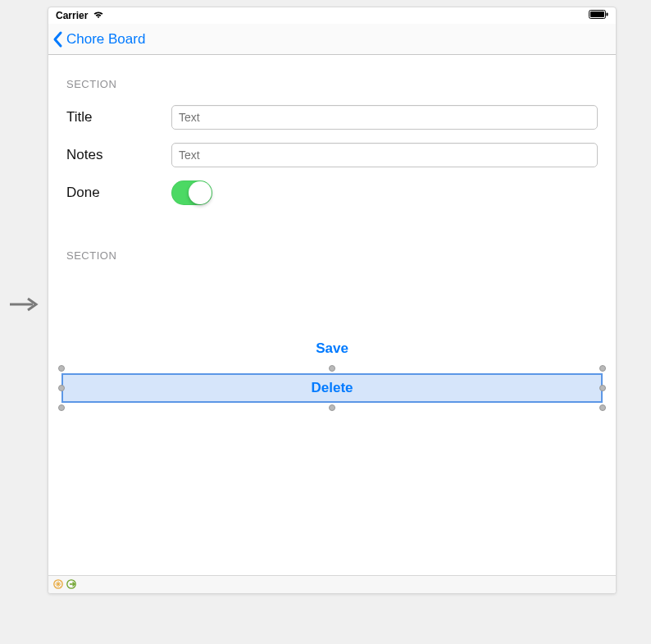  I want to click on warning-icon, so click(58, 585).